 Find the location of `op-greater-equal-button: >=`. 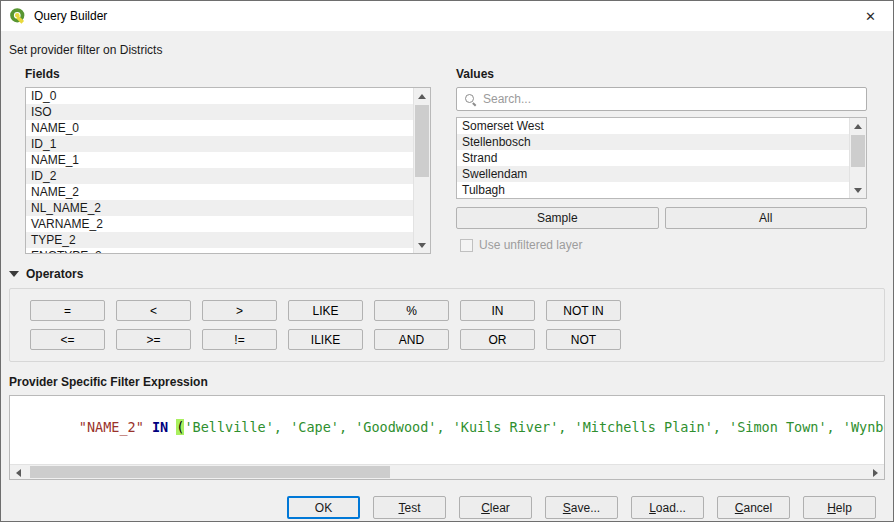

op-greater-equal-button: >= is located at coordinates (154, 340).